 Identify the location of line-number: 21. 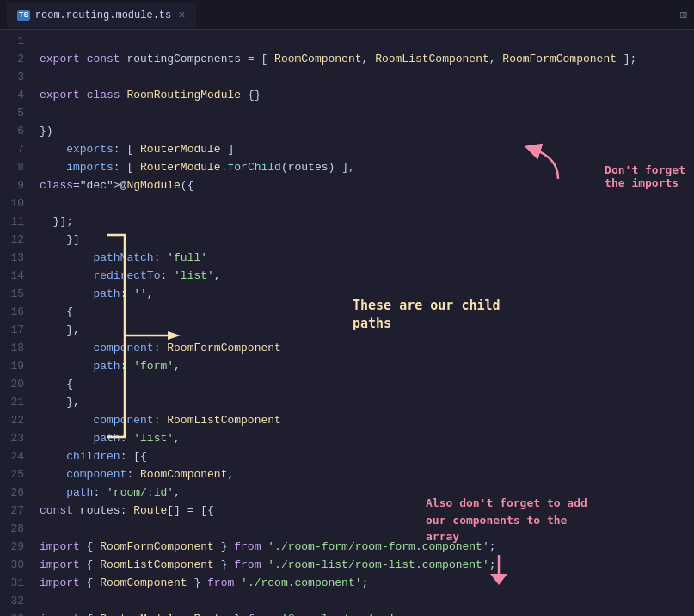
(15, 403).